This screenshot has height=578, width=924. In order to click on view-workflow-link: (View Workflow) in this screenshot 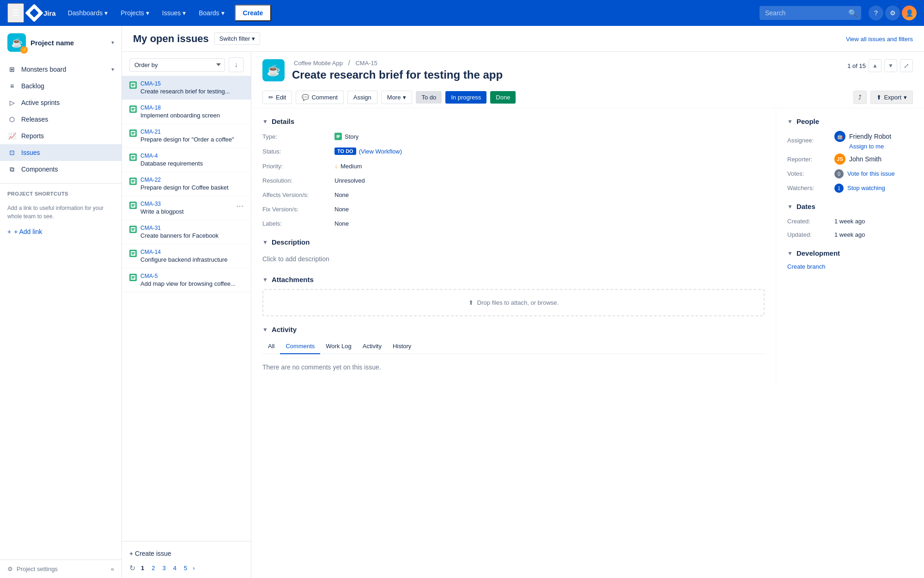, I will do `click(381, 152)`.